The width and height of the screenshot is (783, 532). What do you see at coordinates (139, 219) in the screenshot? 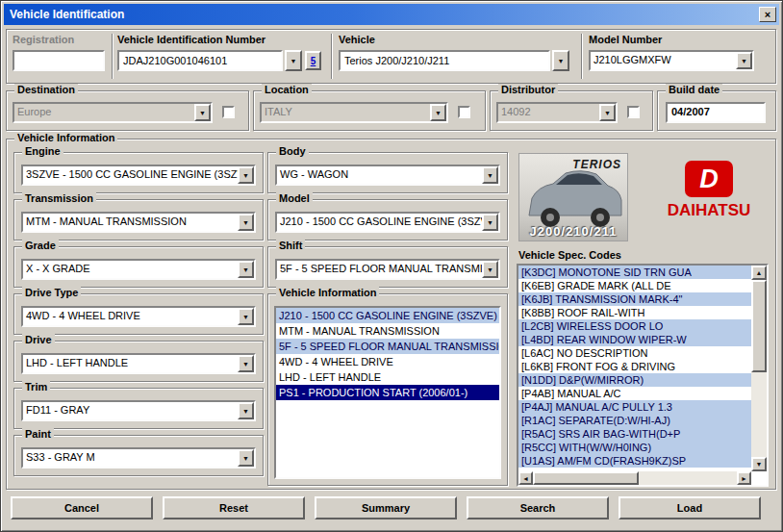
I see `transmission-group: Transmission MTM - MANUAL TRANSMISSION ▼` at bounding box center [139, 219].